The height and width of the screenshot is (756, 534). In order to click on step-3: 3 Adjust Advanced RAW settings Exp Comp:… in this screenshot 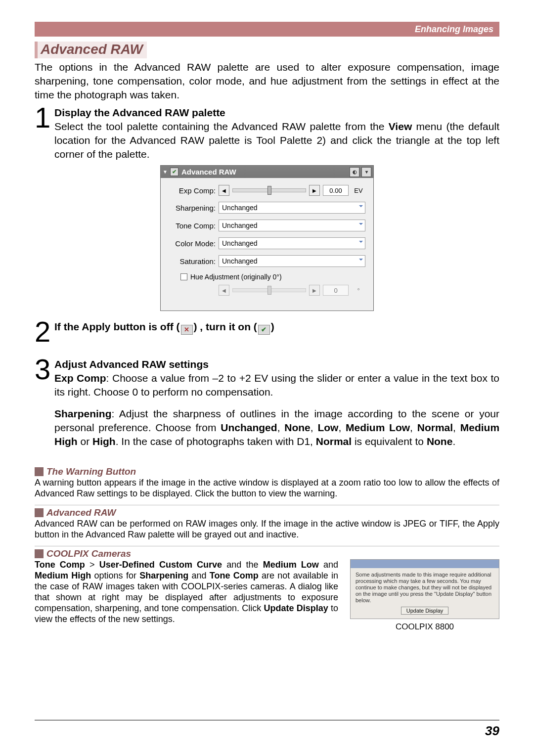, I will do `click(267, 403)`.